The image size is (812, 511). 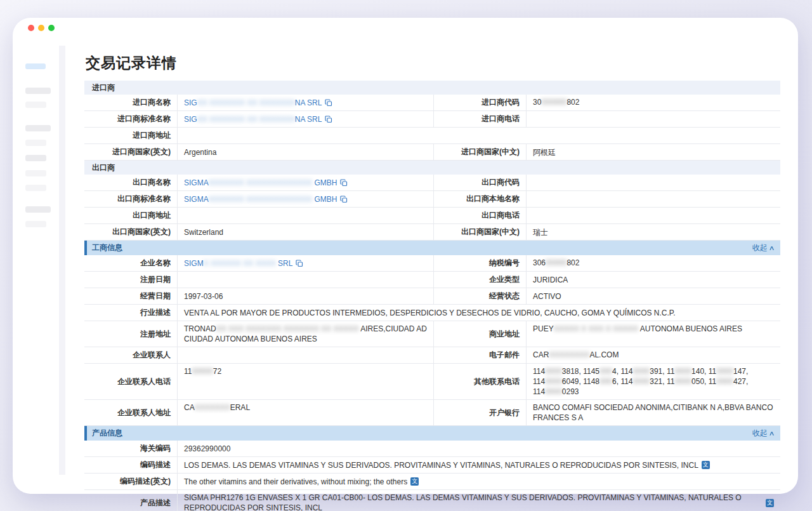 I want to click on field-label: 进口商电话, so click(x=480, y=119).